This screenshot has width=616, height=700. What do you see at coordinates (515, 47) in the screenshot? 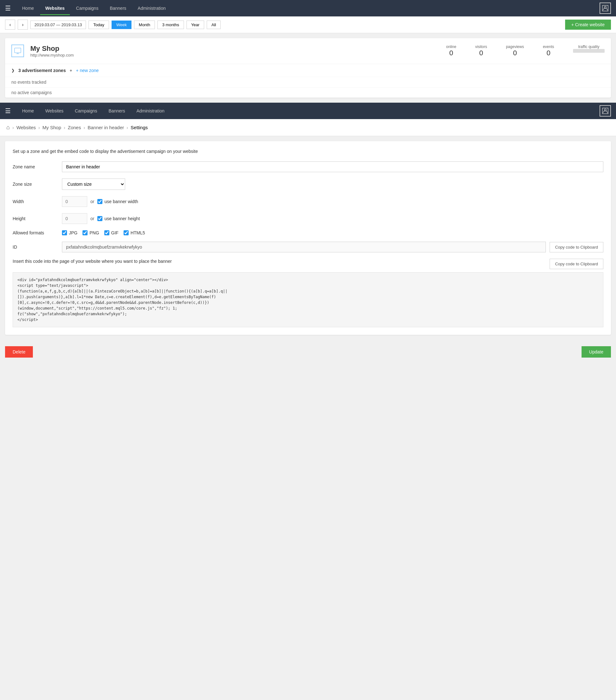
I see `stat-pageviews-label: pageviews` at bounding box center [515, 47].